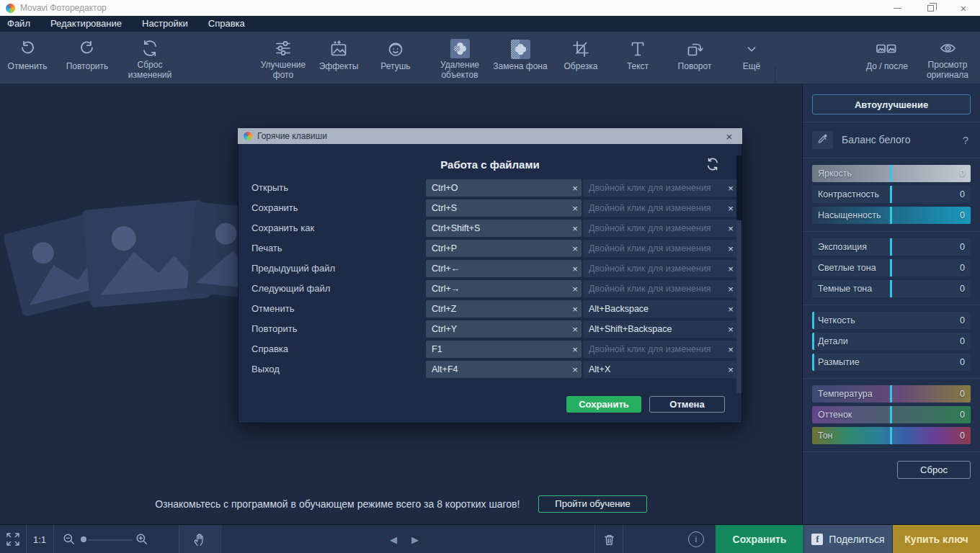 The width and height of the screenshot is (980, 553). What do you see at coordinates (891, 268) in the screenshot?
I see `slider-highlights: Светлые тона0` at bounding box center [891, 268].